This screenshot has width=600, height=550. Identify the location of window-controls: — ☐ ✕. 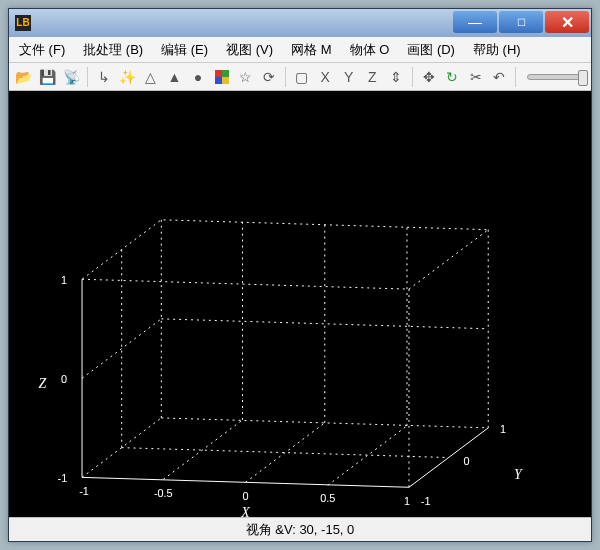
(522, 23).